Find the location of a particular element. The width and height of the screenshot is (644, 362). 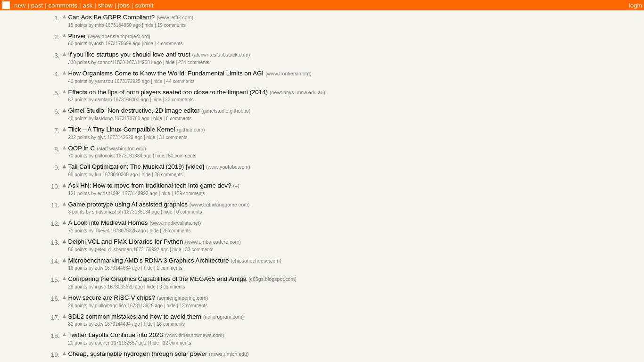

nav-jobs: jobs is located at coordinates (124, 6).